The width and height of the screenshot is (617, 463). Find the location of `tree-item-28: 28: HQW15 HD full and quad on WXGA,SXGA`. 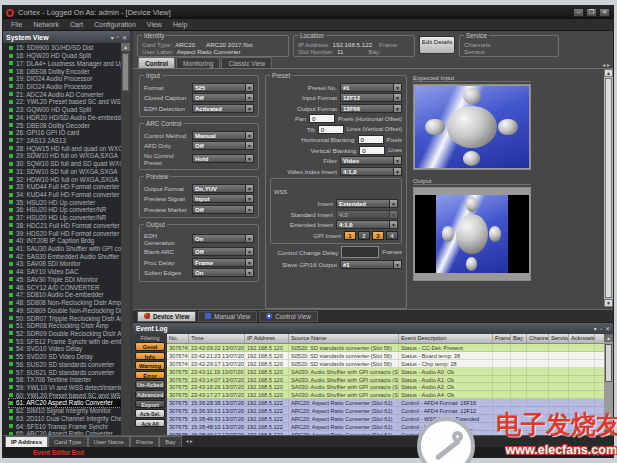

tree-item-28: 28: HQW15 HD full and quad on WXGA,SXGA is located at coordinates (65, 148).